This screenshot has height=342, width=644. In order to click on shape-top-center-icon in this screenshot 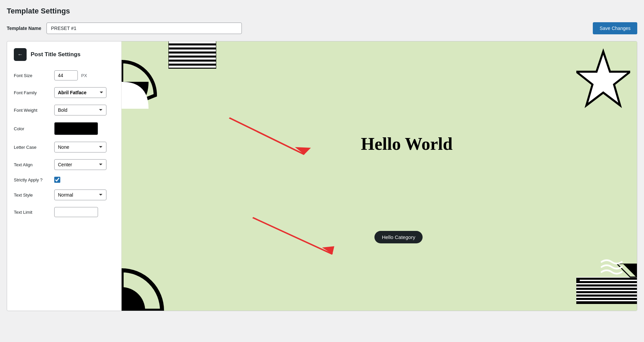, I will do `click(192, 67)`.